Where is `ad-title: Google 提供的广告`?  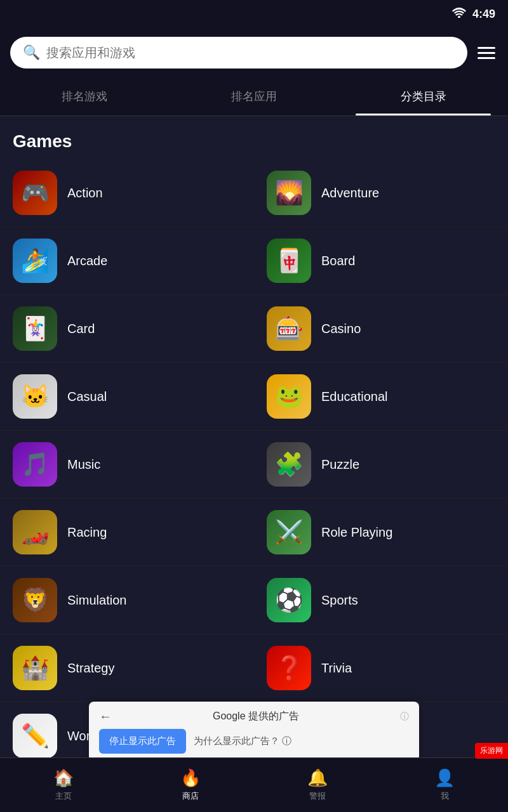 ad-title: Google 提供的广告 is located at coordinates (256, 717).